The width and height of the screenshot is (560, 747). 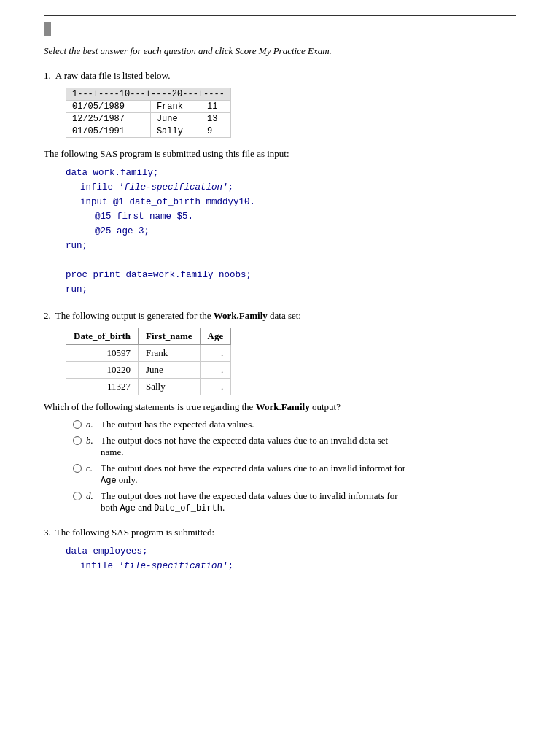 What do you see at coordinates (102, 387) in the screenshot?
I see `cell-date: 11327` at bounding box center [102, 387].